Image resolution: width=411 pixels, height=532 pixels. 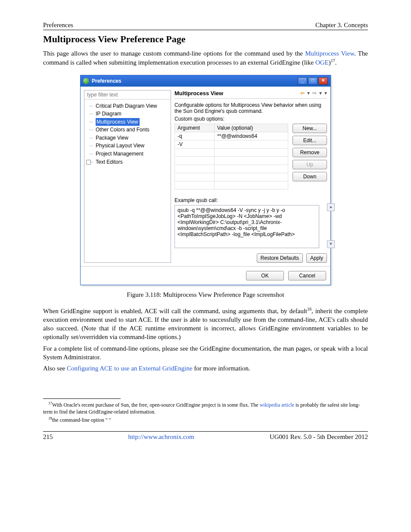 What do you see at coordinates (82, 399) in the screenshot?
I see `footnote-rule` at bounding box center [82, 399].